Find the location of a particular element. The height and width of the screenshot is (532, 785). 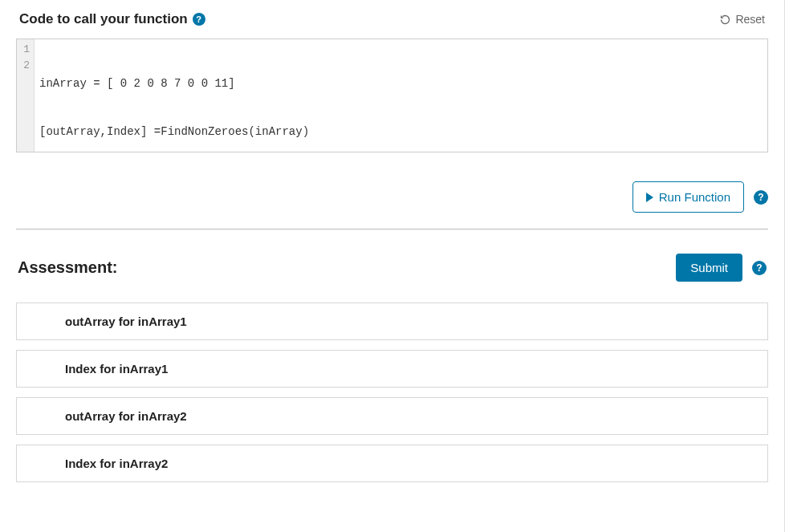

code-section-header: Code to call your function ? Reset is located at coordinates (392, 19).